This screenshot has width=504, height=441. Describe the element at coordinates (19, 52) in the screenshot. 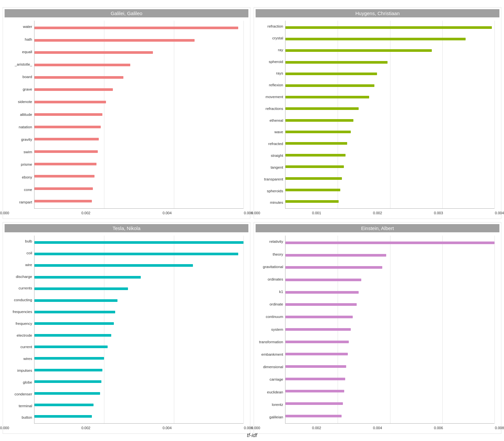

I see `y-label: equall` at that location.